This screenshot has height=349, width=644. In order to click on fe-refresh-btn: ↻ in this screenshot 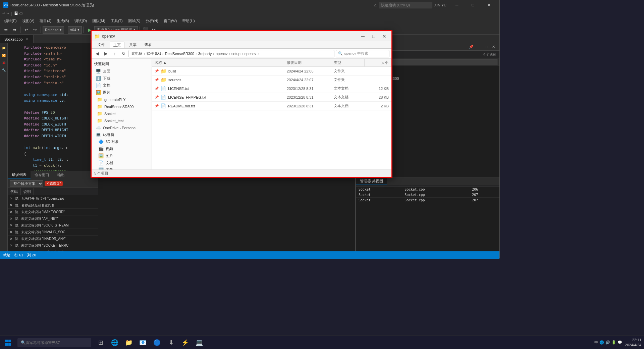, I will do `click(123, 54)`.